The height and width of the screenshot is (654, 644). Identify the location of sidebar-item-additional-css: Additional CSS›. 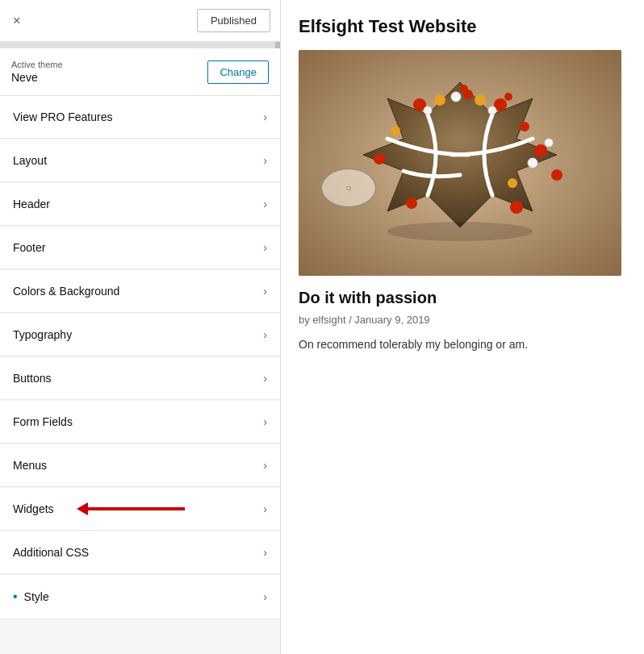
(140, 553).